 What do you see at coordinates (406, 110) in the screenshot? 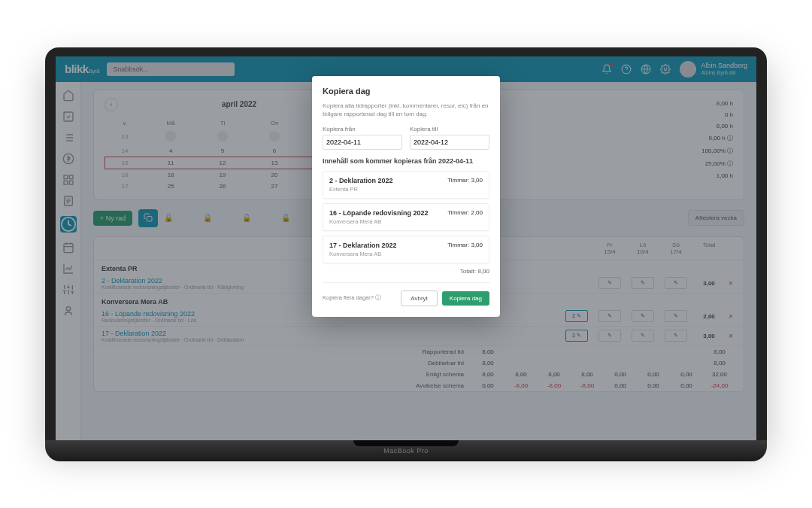
I see `modal-description: Kopiera alla tidrapporter (inkl. komment…` at bounding box center [406, 110].